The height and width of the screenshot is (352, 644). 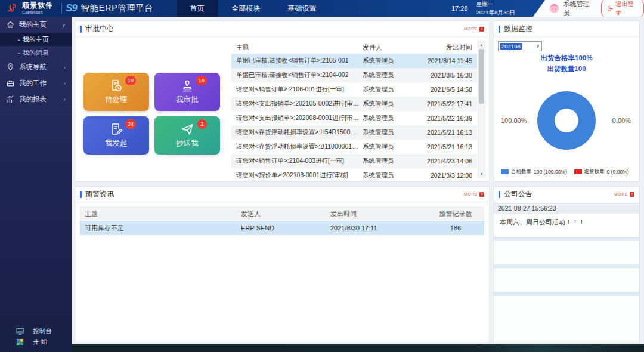 What do you see at coordinates (565, 172) in the screenshot?
I see `chart-legend: 合格数量 100 (100.00%) 退货数量 0 (0.00%)` at bounding box center [565, 172].